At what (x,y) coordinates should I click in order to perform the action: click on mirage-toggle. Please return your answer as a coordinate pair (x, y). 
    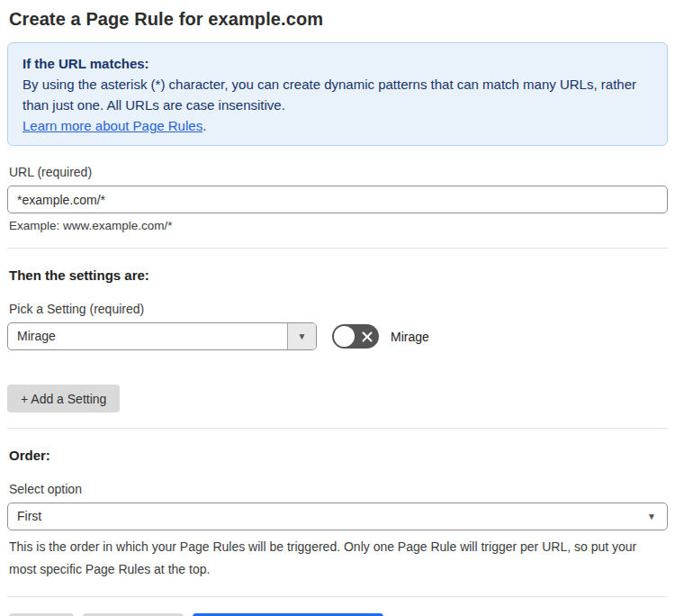
    Looking at the image, I should click on (356, 337).